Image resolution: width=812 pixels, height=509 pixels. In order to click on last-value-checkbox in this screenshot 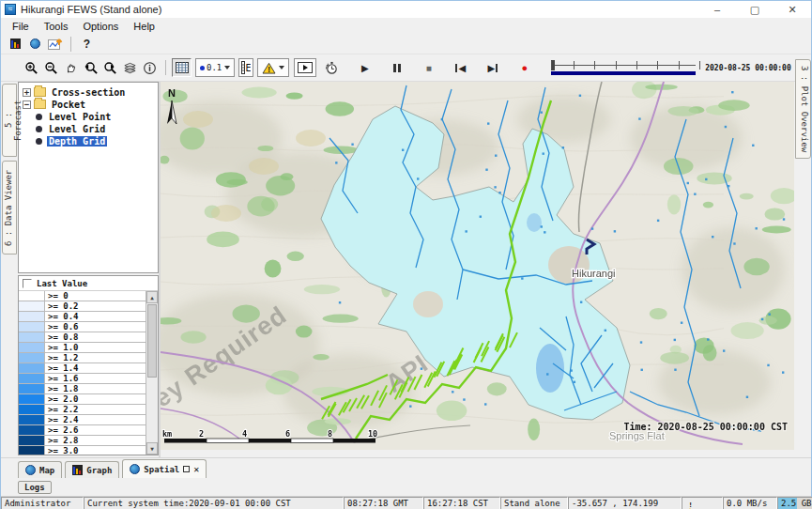, I will do `click(27, 284)`.